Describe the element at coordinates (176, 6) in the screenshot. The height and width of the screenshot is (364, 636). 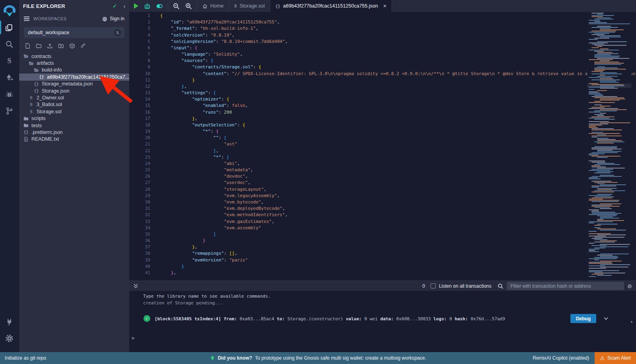
I see `zoom-out-icon` at that location.